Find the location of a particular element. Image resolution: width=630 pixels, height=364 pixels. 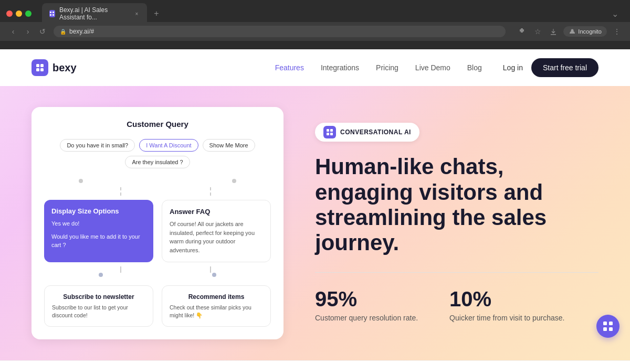

maximize-window-button is located at coordinates (28, 14).